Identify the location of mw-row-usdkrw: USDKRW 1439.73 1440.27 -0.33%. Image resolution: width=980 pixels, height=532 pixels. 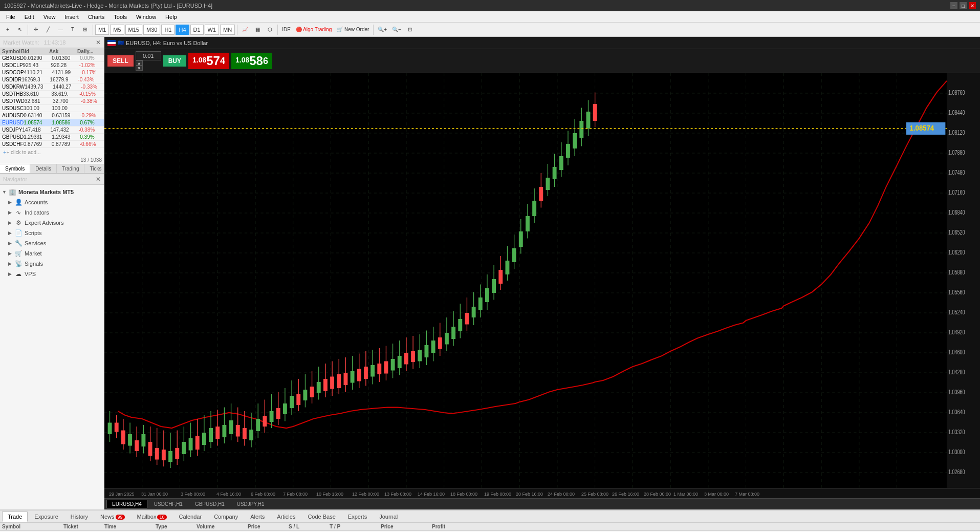
(52, 87).